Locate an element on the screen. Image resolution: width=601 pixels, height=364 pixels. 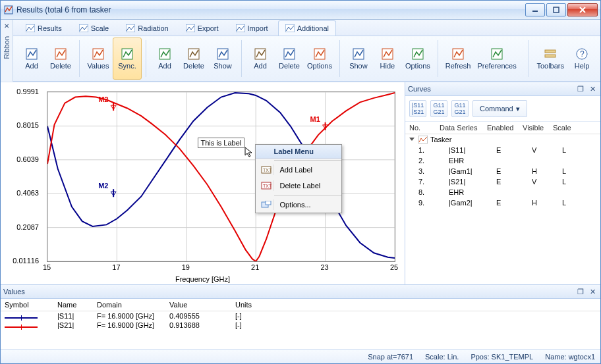
context-menu-add-label: TXT Add Label is located at coordinates (299, 170).